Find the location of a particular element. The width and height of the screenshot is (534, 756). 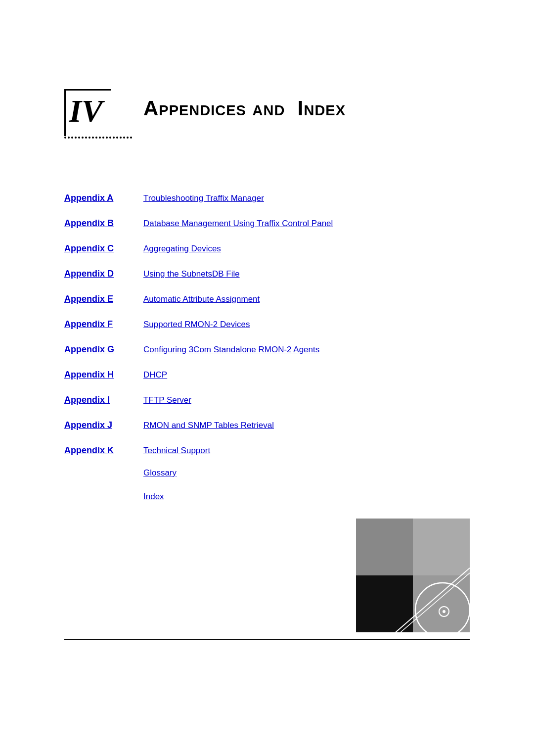

toc-item-a: Appendix A Troubleshooting Traffix Manag… is located at coordinates (267, 198).